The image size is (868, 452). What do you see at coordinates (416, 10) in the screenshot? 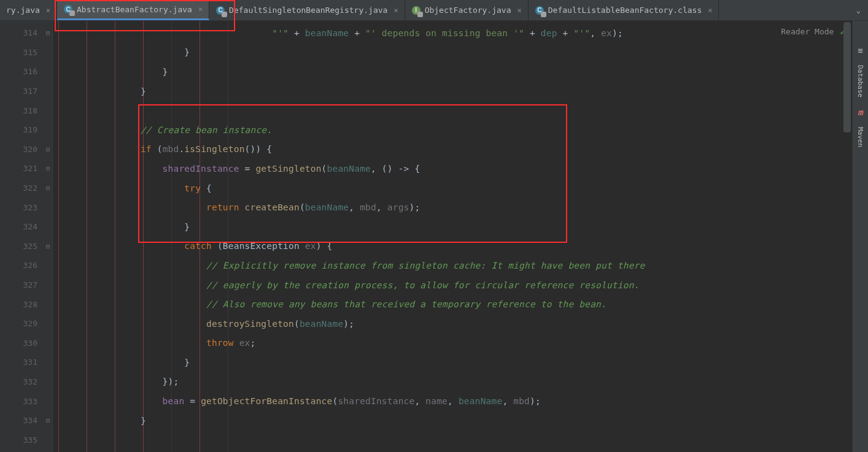
I see `interface-icon: I` at bounding box center [416, 10].